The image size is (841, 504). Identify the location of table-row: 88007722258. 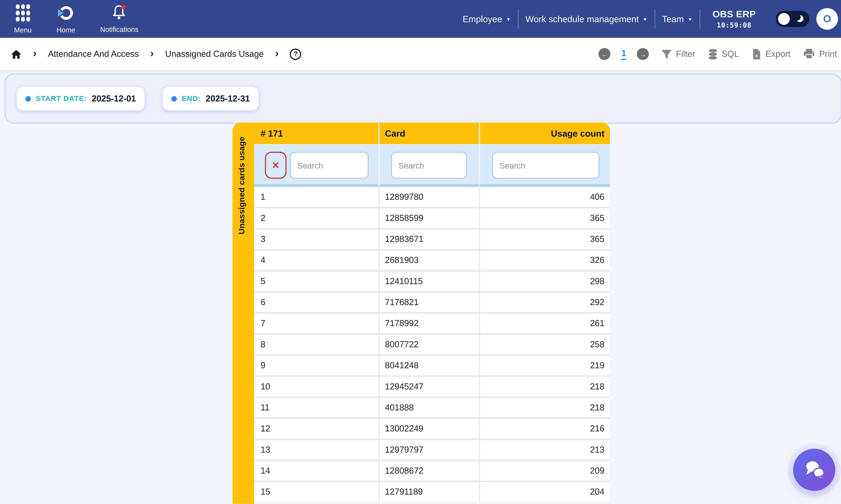
(432, 344).